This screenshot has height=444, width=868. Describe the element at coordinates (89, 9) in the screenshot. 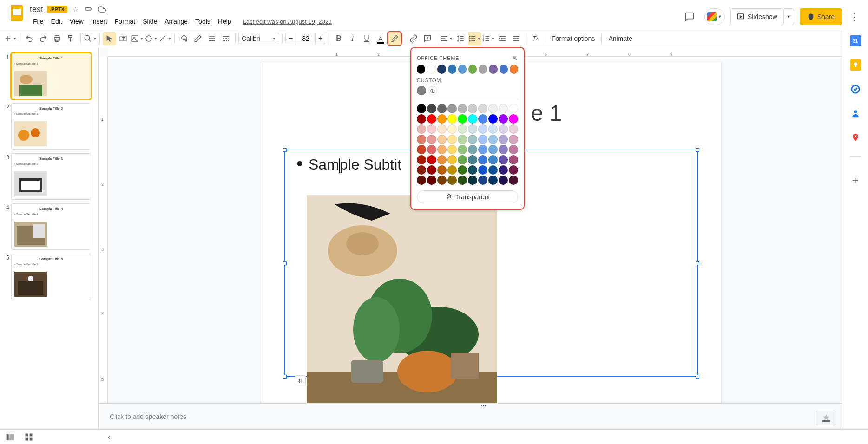

I see `move-icon` at that location.